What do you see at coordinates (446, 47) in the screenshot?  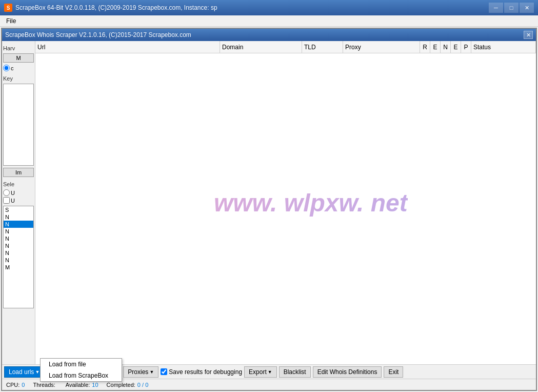 I see `th-n: N` at bounding box center [446, 47].